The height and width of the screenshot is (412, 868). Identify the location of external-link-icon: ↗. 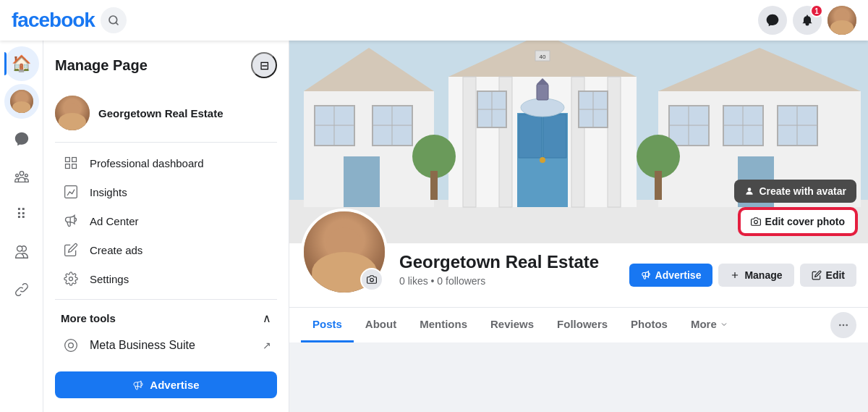
(267, 345).